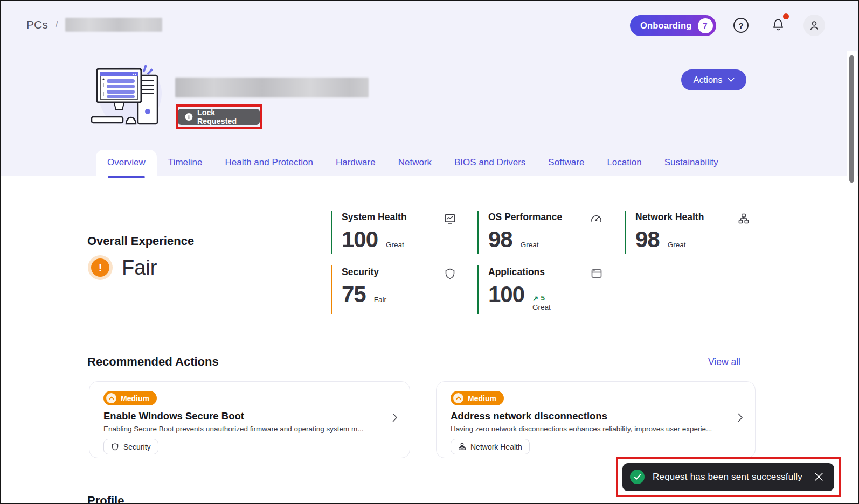 This screenshot has height=504, width=859. Describe the element at coordinates (404, 232) in the screenshot. I see `metric-system-health: System Health 100 Great` at that location.